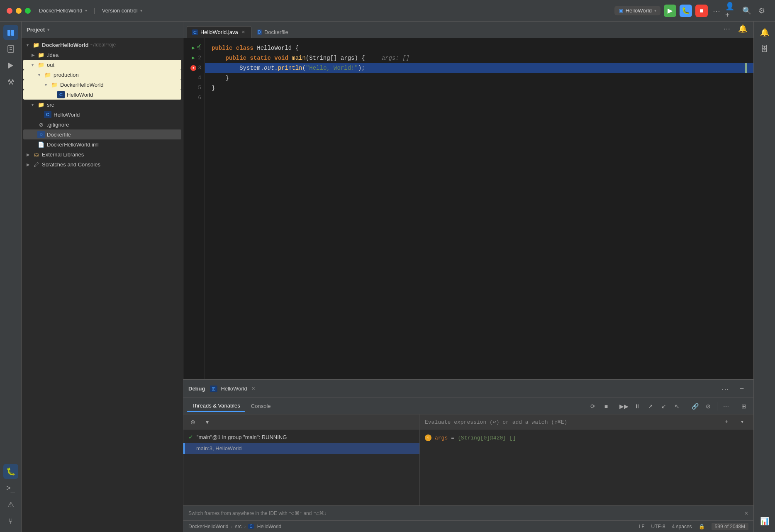  I want to click on thread-dropdown: ▾, so click(207, 422).